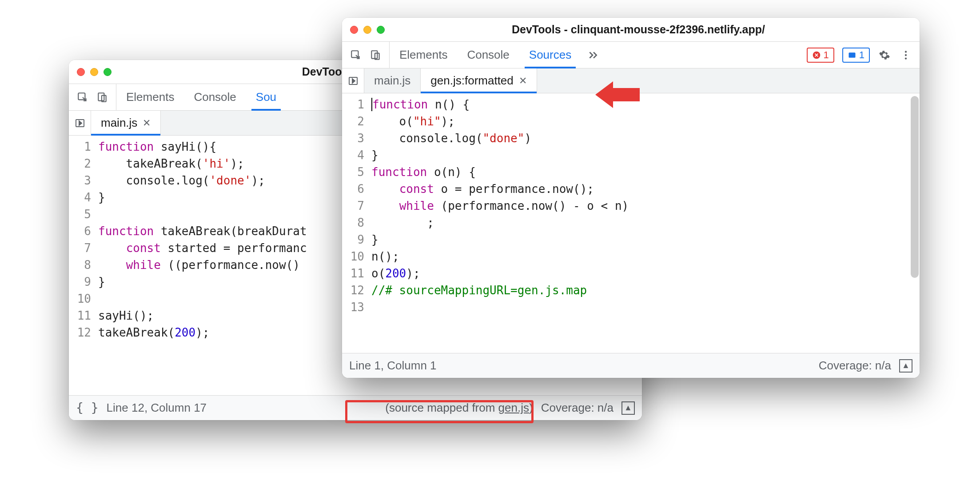  Describe the element at coordinates (826, 55) in the screenshot. I see `error-count: 1` at that location.